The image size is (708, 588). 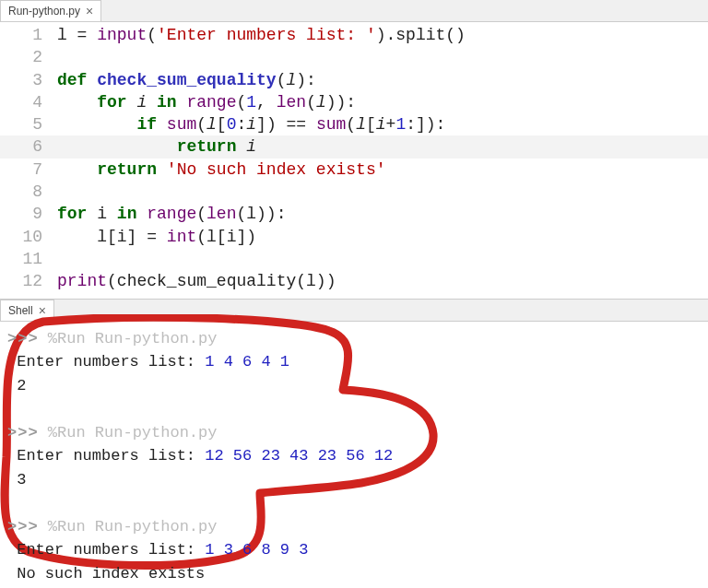 What do you see at coordinates (196, 281) in the screenshot?
I see `code-content: print(check_sum_equality(l))` at bounding box center [196, 281].